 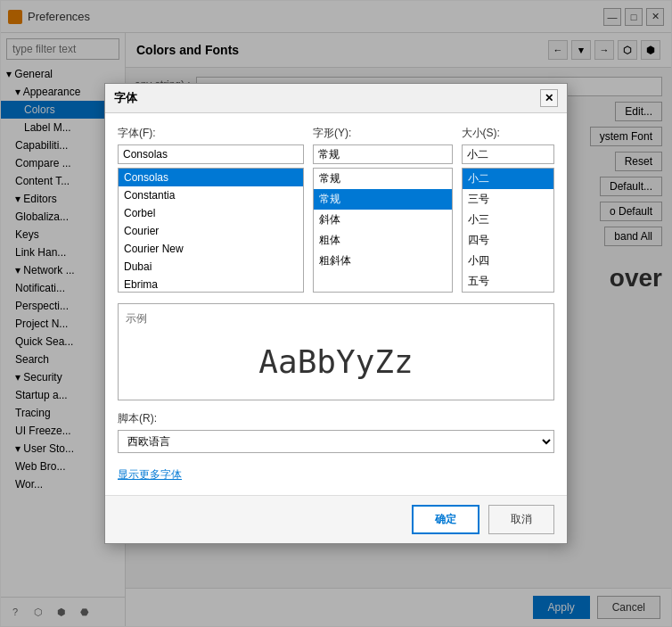 What do you see at coordinates (210, 209) in the screenshot?
I see `font-name-col: 字体(F): ConsolasConstantiaCorbelCourierCo…` at bounding box center [210, 209].